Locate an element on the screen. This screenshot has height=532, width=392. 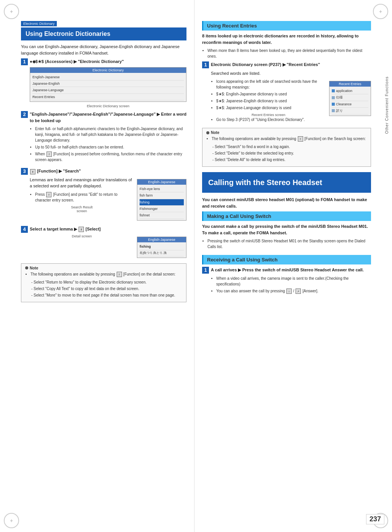
step-number-2: 2 is located at coordinates (24, 114).